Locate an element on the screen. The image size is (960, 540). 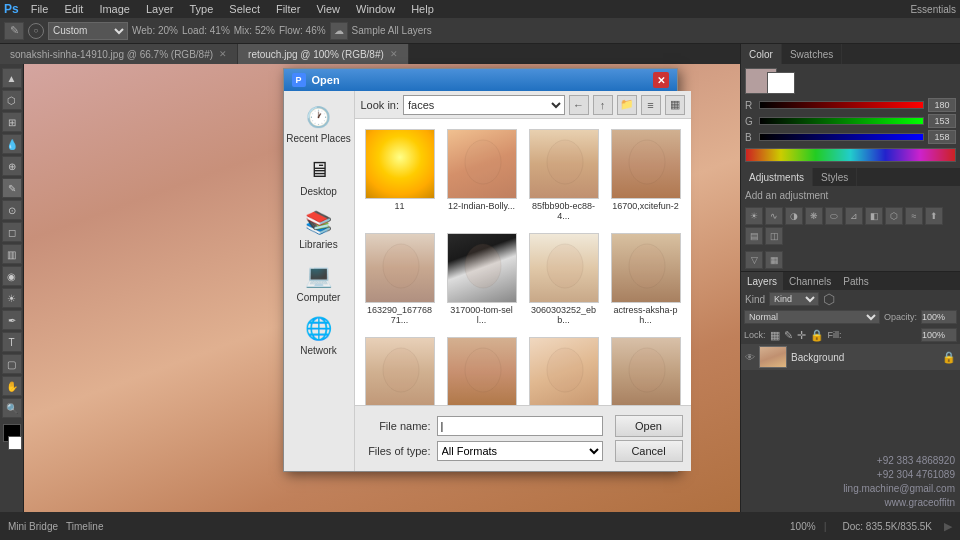
file-item-6: 3060303252_ebb... is located at coordinates (564, 279).